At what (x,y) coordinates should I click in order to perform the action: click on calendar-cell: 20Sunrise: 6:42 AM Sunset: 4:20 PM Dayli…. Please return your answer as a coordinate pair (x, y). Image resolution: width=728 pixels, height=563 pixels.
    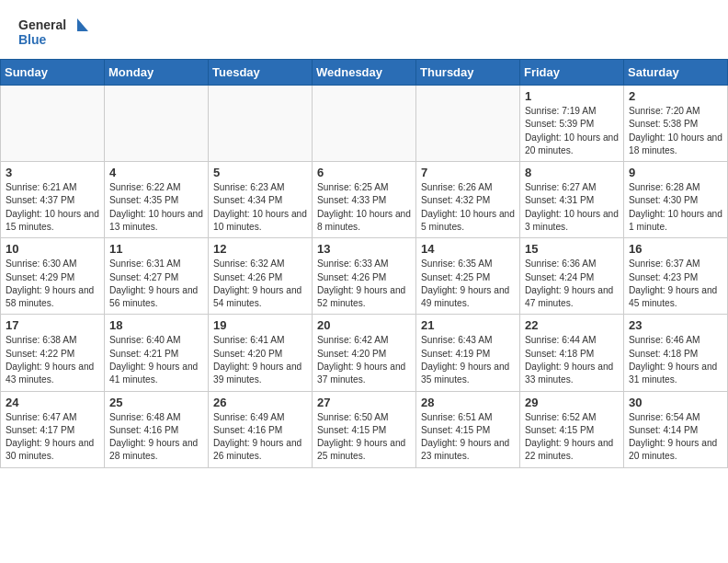
    Looking at the image, I should click on (364, 353).